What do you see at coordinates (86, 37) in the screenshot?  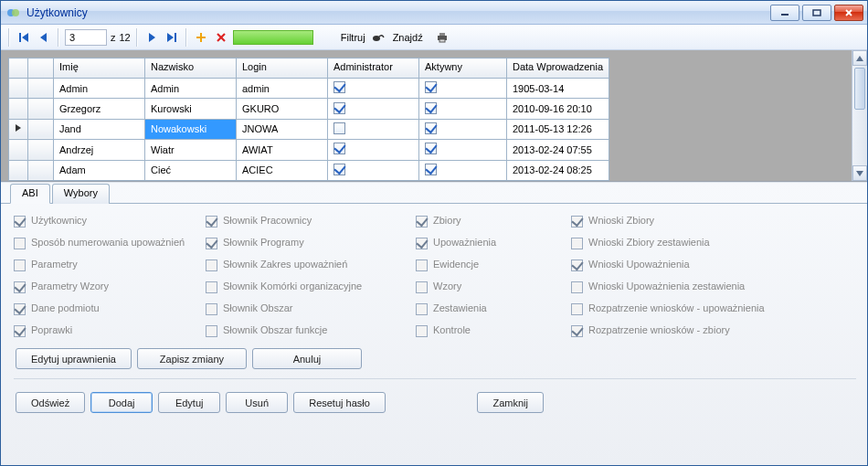 I see `page-input` at bounding box center [86, 37].